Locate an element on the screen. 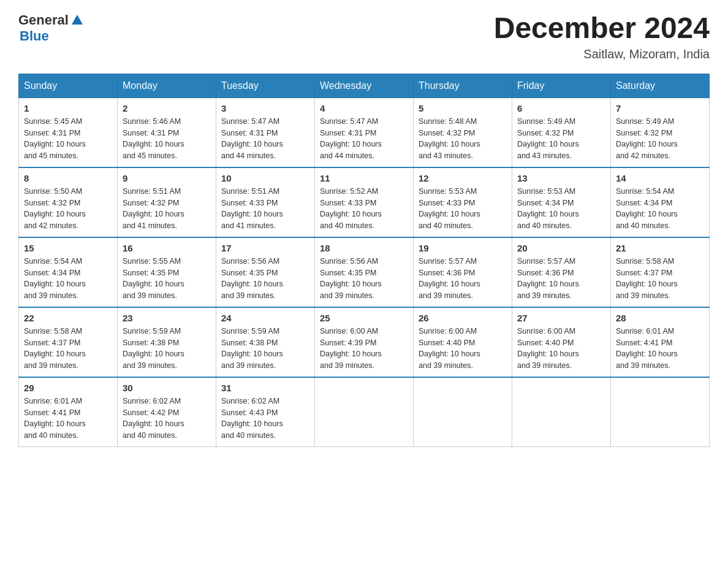 Image resolution: width=728 pixels, height=563 pixels. day-number: 15 is located at coordinates (68, 248).